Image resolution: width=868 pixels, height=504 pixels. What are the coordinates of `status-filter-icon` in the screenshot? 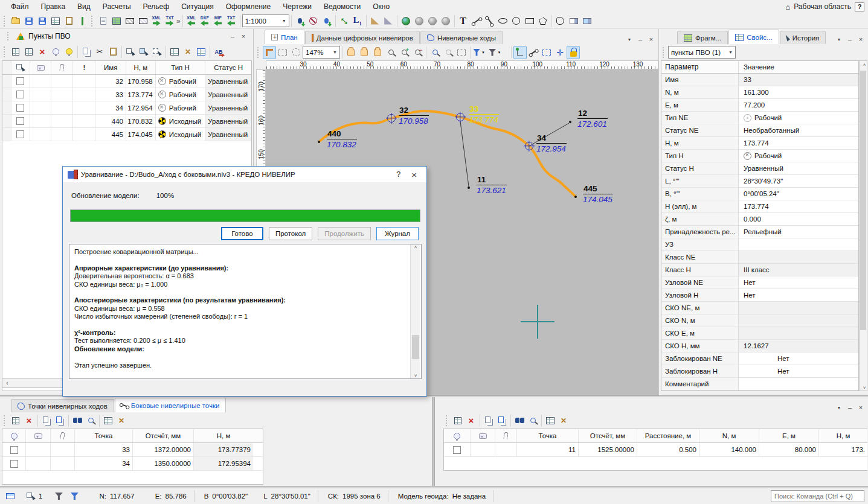 It's located at (59, 496).